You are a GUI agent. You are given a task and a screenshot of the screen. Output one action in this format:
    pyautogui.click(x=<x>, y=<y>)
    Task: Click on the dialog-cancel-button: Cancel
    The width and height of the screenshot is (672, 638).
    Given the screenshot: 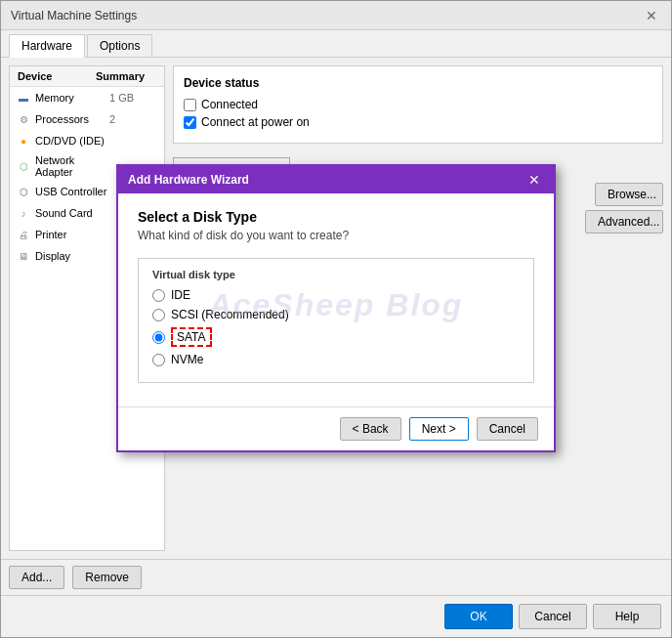 What is the action you would take?
    pyautogui.click(x=508, y=429)
    